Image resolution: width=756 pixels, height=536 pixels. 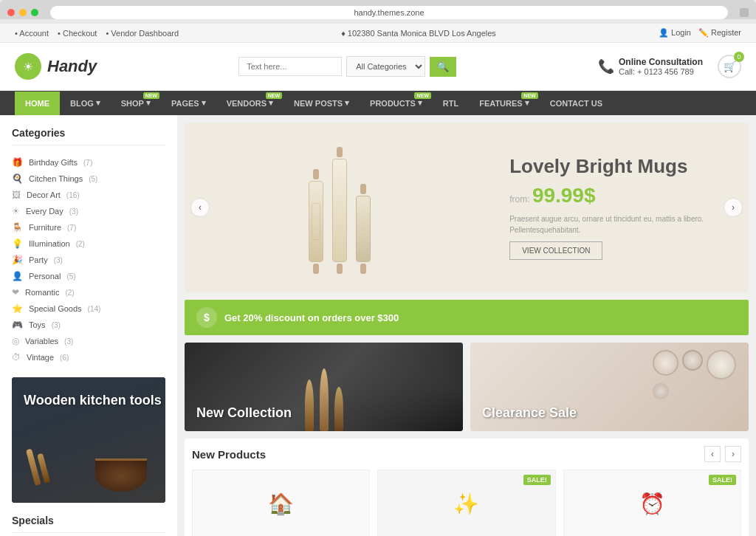 I want to click on search-button: 🔍, so click(x=443, y=66).